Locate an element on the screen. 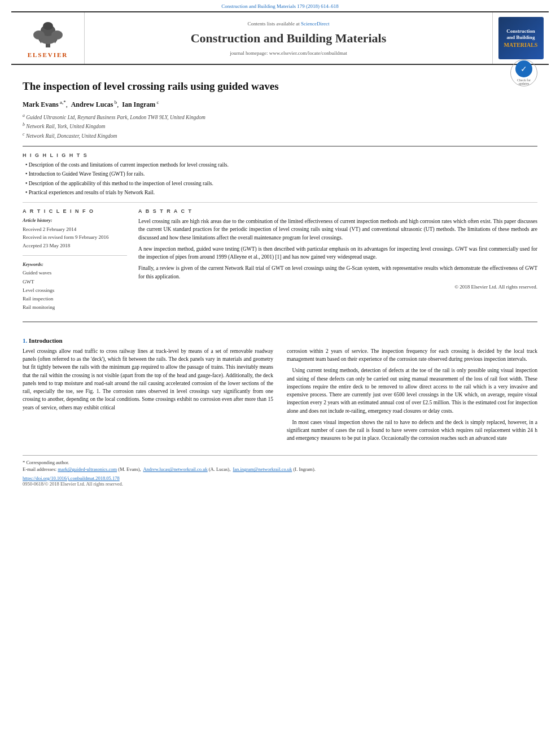 Image resolution: width=560 pixels, height=747 pixels. highlight-item: Introduction to Guided Wave Testing (GWT… is located at coordinates (281, 174).